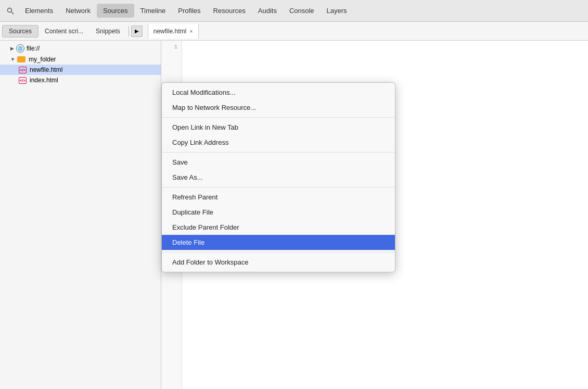  I want to click on tab-divider, so click(129, 31).